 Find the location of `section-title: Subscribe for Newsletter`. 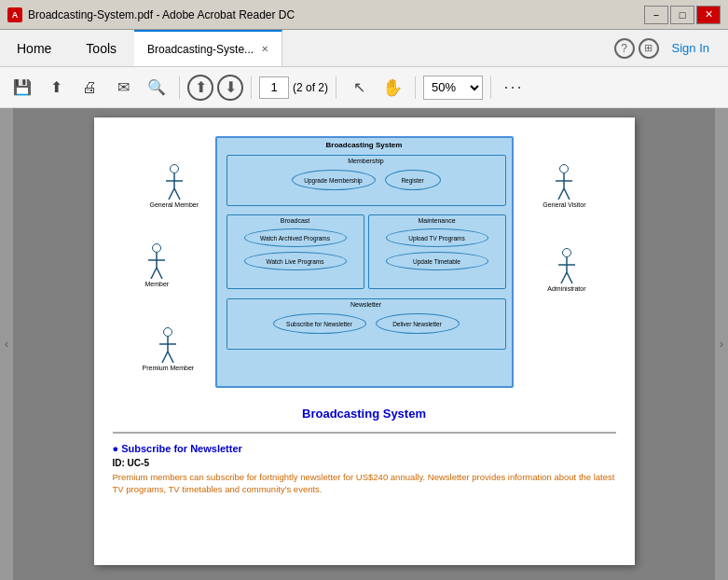

section-title: Subscribe for Newsletter is located at coordinates (364, 449).